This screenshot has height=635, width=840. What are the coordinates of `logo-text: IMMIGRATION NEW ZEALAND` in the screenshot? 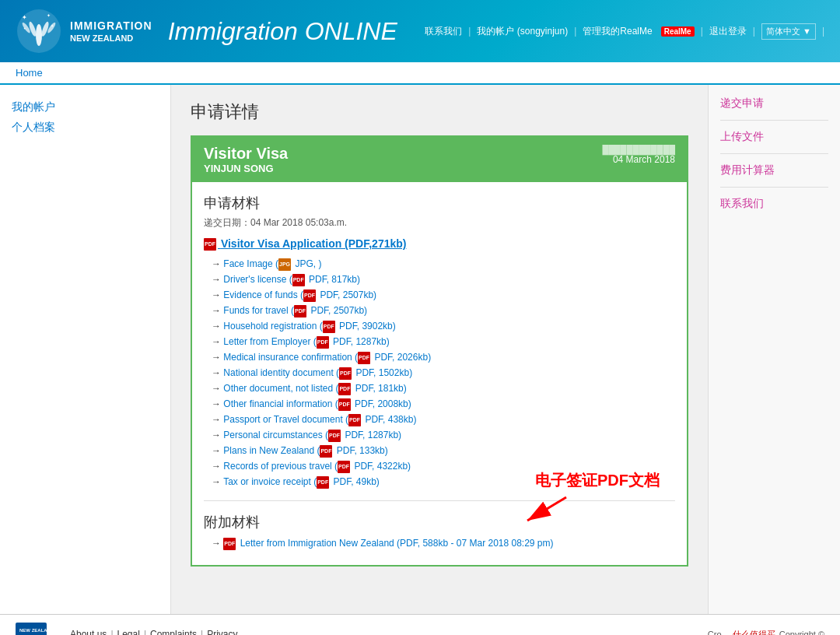 It's located at (111, 31).